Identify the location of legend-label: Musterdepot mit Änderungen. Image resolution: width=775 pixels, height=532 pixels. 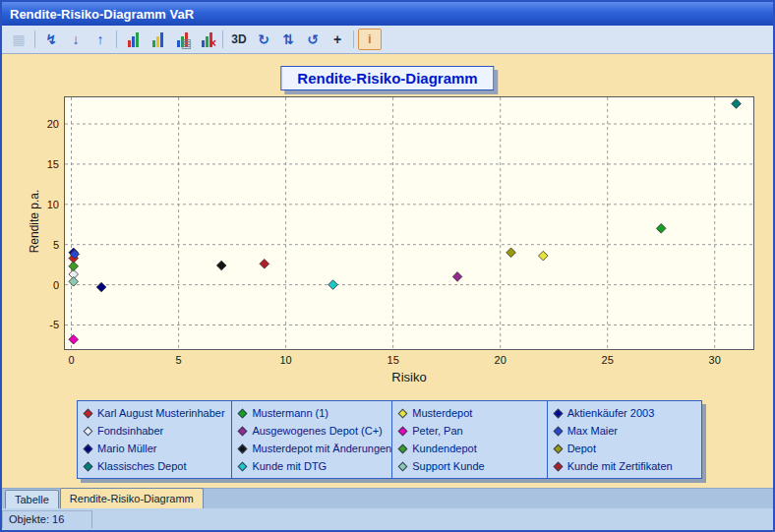
(322, 448).